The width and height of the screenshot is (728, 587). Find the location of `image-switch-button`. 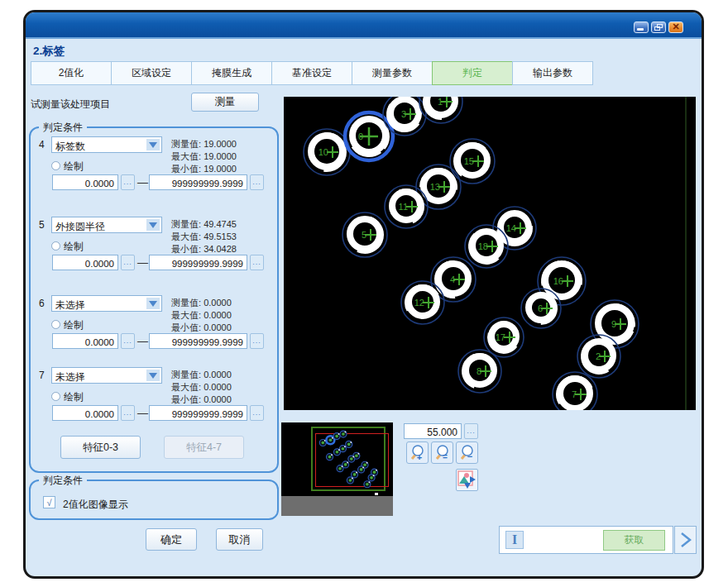

image-switch-button is located at coordinates (467, 480).